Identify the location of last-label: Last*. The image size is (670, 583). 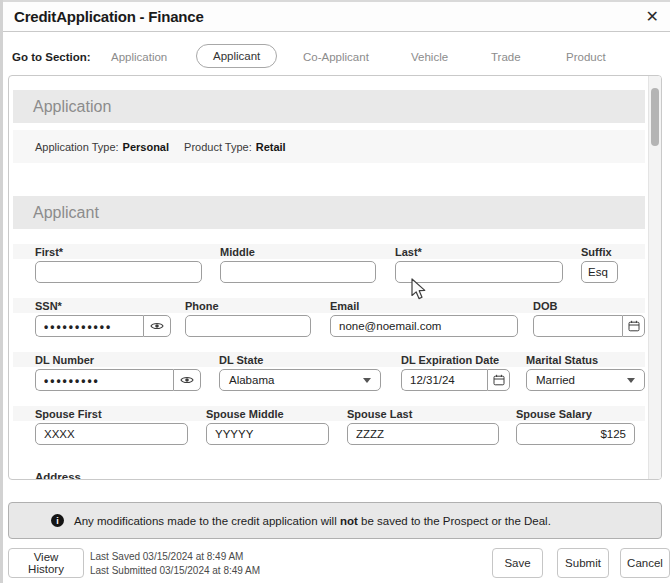
(479, 252).